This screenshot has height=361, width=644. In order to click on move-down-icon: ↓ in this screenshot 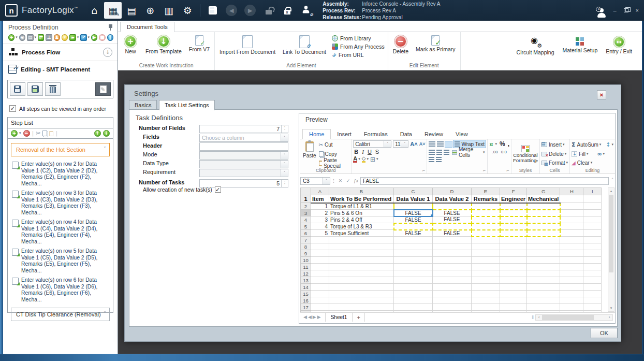, I will do `click(107, 134)`.